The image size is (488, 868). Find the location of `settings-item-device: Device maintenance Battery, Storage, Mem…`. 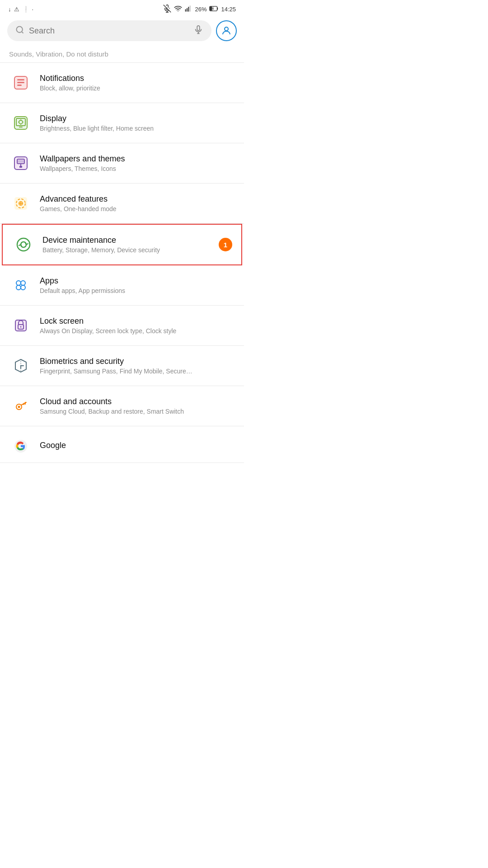

settings-item-device: Device maintenance Battery, Storage, Mem… is located at coordinates (122, 245).